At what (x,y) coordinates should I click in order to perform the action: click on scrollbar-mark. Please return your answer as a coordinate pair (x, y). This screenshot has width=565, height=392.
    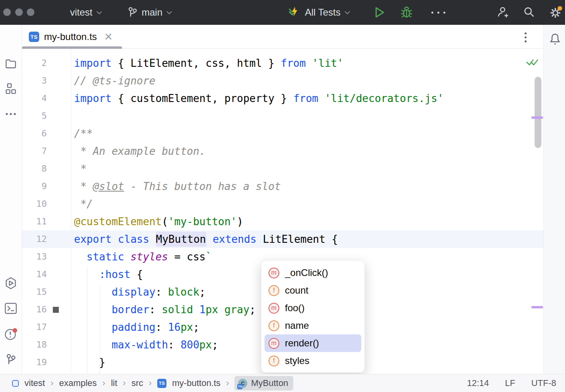
    Looking at the image, I should click on (537, 118).